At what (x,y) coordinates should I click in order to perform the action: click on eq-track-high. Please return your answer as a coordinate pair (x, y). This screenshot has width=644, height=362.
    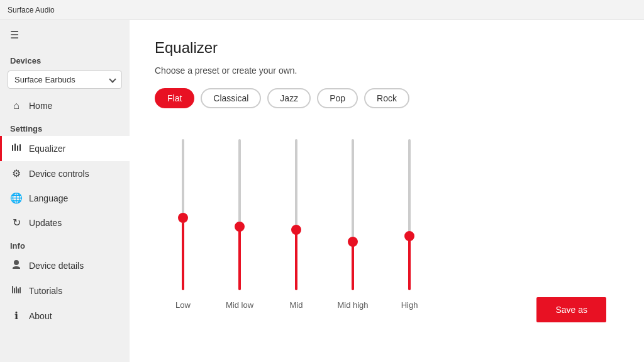
    Looking at the image, I should click on (409, 215).